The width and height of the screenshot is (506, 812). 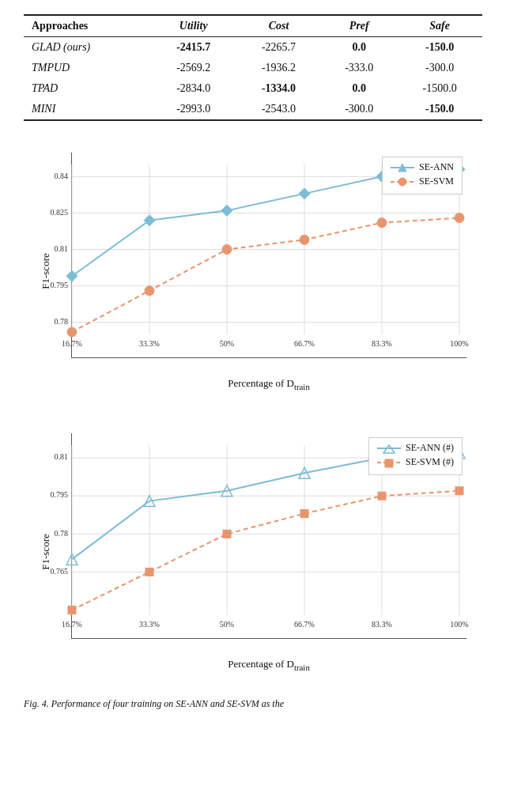 I want to click on col-header-pref: Pref, so click(x=359, y=26).